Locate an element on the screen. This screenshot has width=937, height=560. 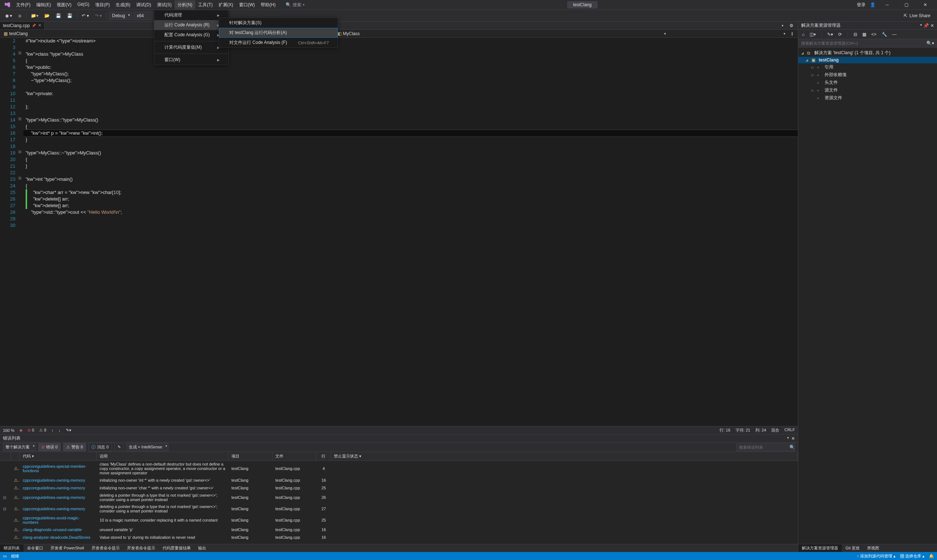
solution-search-box: 🔍▾ is located at coordinates (868, 43).